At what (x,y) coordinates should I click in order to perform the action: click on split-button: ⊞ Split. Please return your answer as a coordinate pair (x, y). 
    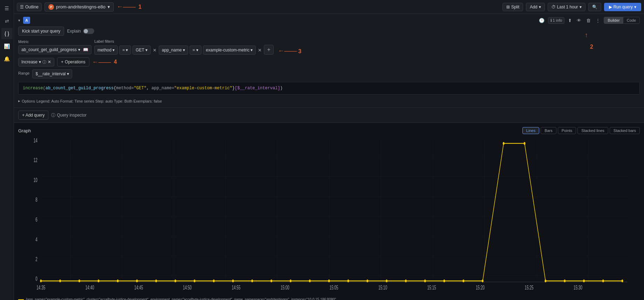
    Looking at the image, I should click on (513, 7).